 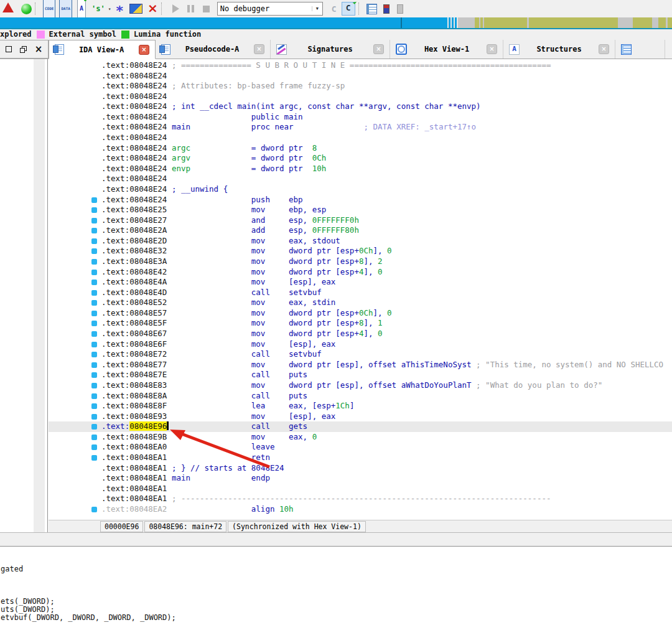 I want to click on warning-button, so click(x=7, y=9).